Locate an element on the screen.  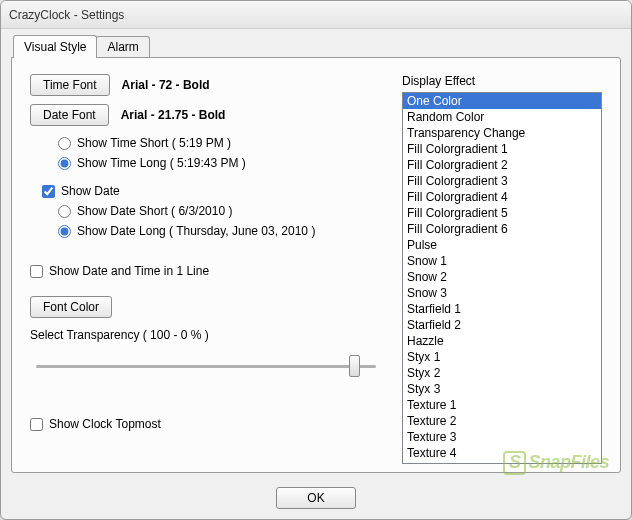
effect-item: Random Color is located at coordinates (502, 117).